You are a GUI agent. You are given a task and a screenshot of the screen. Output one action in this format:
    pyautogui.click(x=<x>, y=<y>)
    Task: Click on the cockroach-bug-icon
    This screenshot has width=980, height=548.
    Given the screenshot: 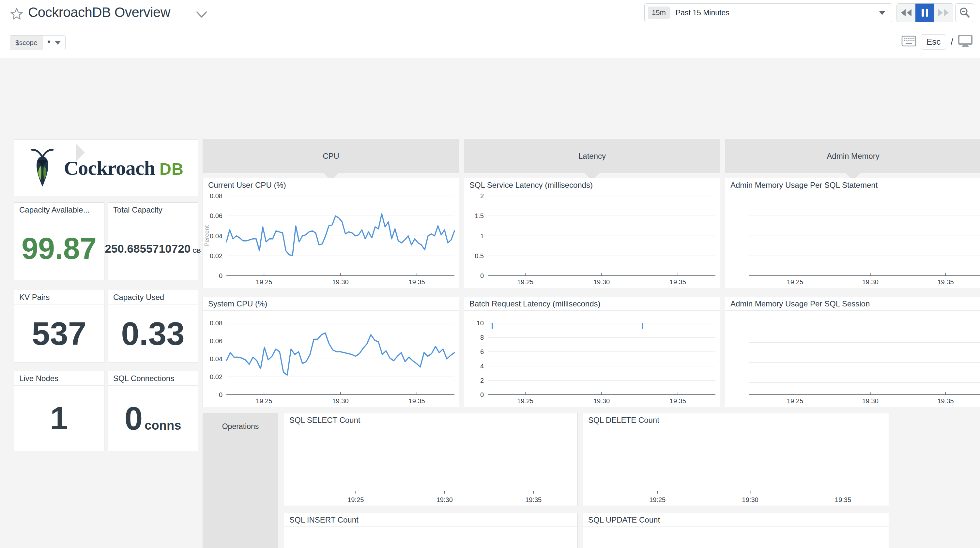 What is the action you would take?
    pyautogui.click(x=43, y=168)
    